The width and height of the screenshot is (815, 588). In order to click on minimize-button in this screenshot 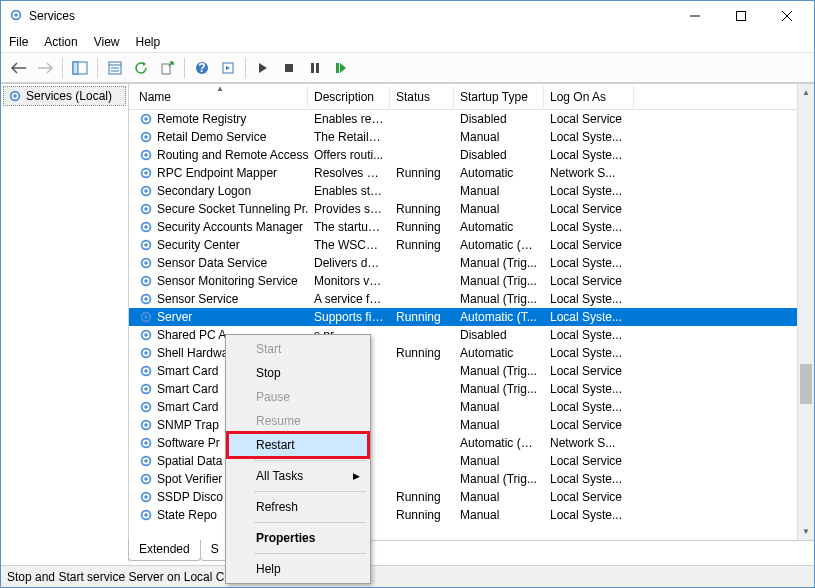, I will do `click(695, 16)`.